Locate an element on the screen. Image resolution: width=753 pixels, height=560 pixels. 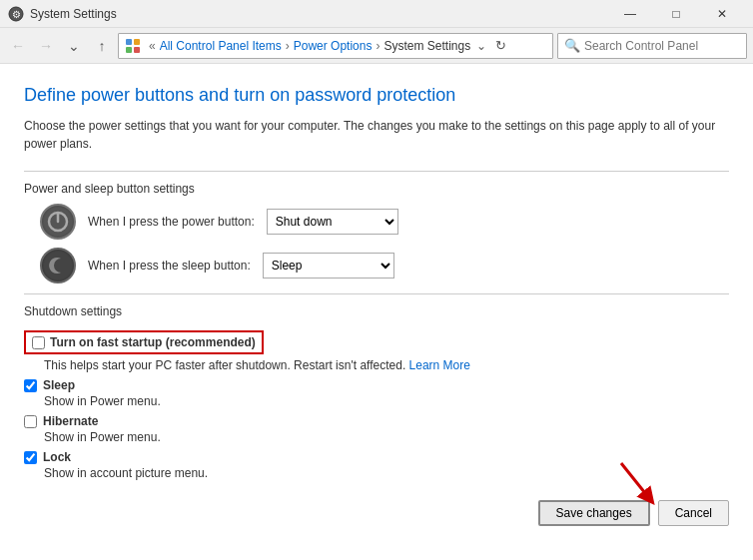
power-button-select: Shut down Sleep Hibernate Turn off the d… is located at coordinates (333, 222).